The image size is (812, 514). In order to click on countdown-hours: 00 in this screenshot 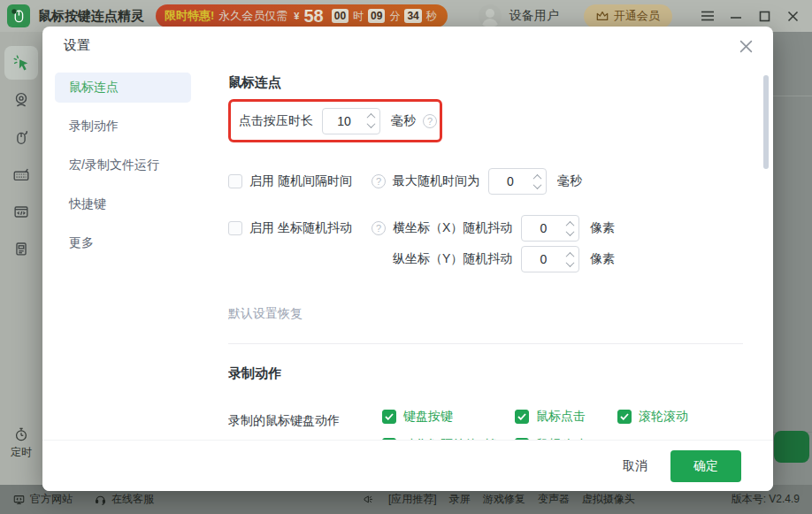, I will do `click(340, 16)`.